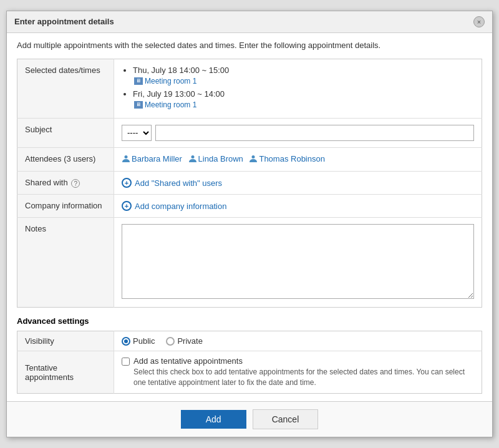  What do you see at coordinates (188, 361) in the screenshot?
I see `tentative-checkbox-label: Add as tentative appointments` at bounding box center [188, 361].